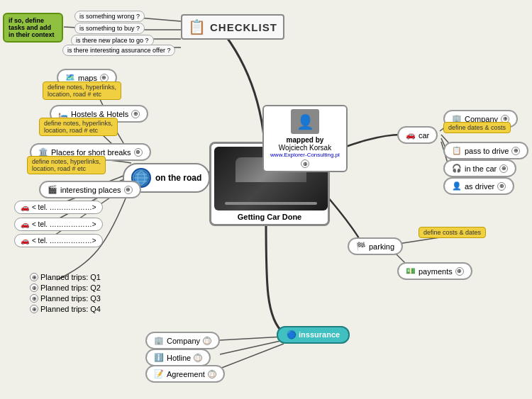 This screenshot has width=532, height=399. Describe the element at coordinates (411, 135) in the screenshot. I see `car-icon: 🚗` at that location.